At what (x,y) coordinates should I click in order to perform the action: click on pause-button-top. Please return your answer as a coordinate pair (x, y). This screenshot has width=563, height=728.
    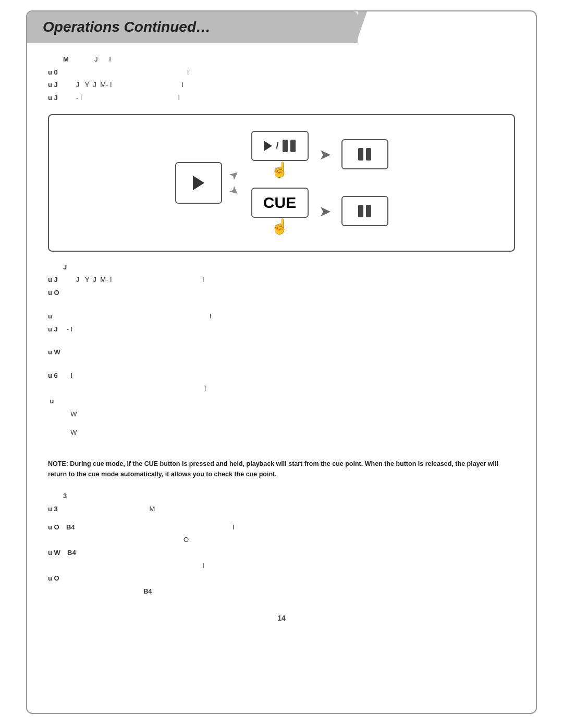
    Looking at the image, I should click on (365, 154).